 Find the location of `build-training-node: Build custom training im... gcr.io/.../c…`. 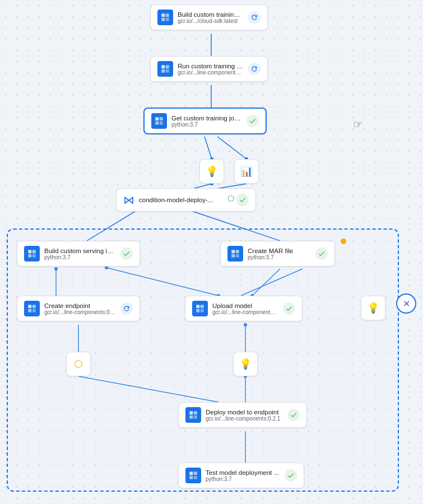

build-training-node: Build custom training im... gcr.io/.../c… is located at coordinates (209, 17).